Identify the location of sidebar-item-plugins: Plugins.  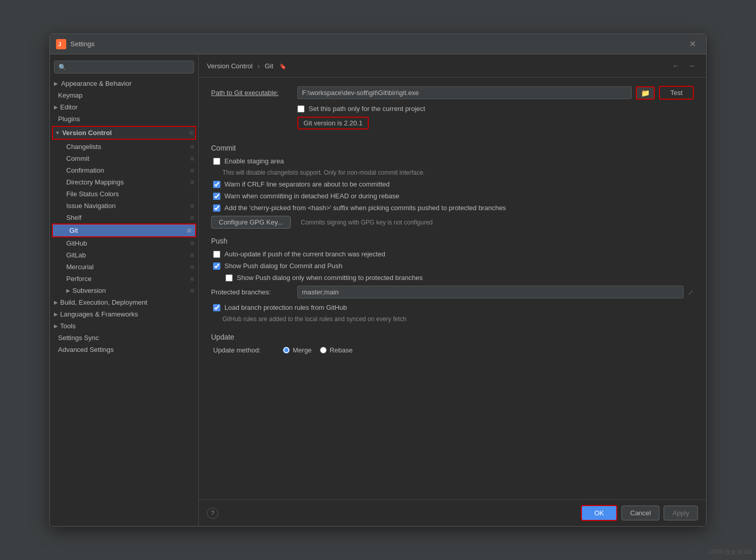
(124, 119).